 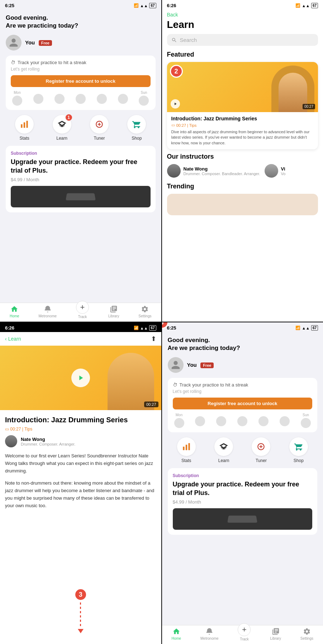 I want to click on user-row: You Free, so click(x=81, y=43).